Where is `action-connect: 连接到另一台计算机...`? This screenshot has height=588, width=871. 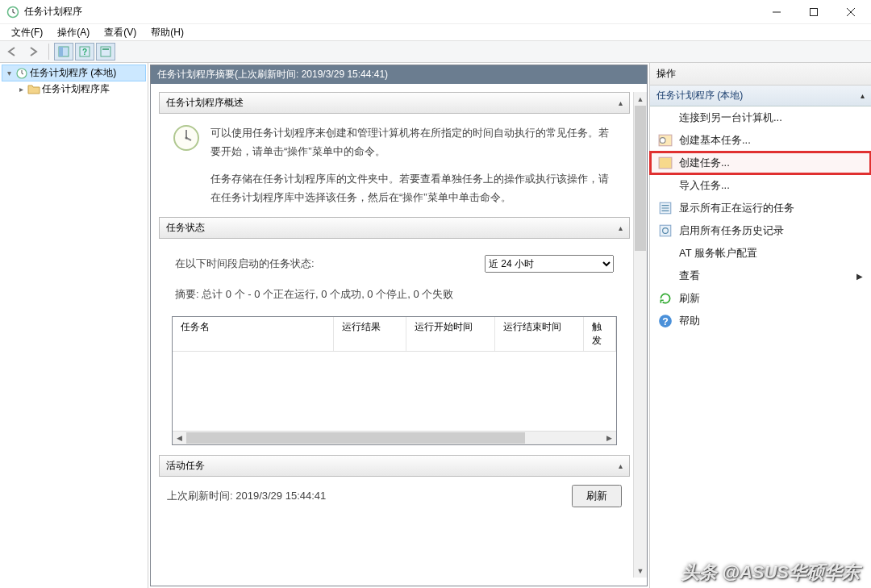 action-connect: 连接到另一台计算机... is located at coordinates (761, 118).